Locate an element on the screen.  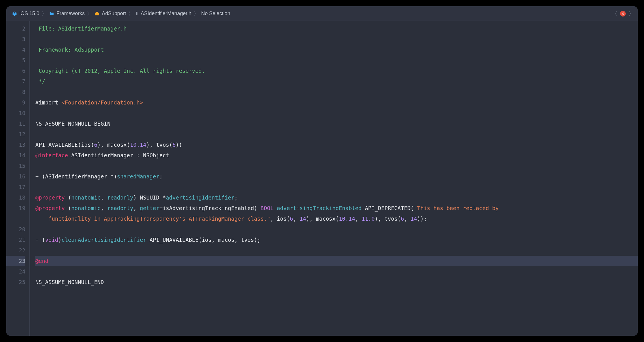
line-number: 10 is located at coordinates (16, 113).